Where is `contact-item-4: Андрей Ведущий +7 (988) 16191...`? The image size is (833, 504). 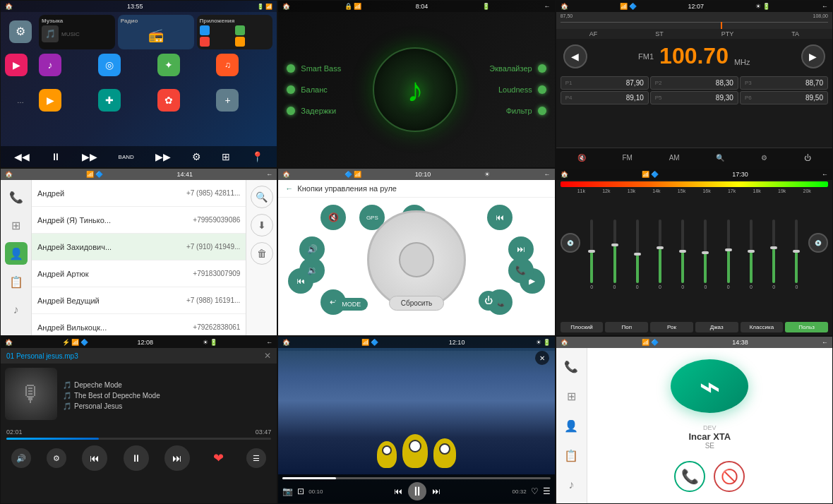 contact-item-4: Андрей Ведущий +7 (988) 16191... is located at coordinates (138, 301).